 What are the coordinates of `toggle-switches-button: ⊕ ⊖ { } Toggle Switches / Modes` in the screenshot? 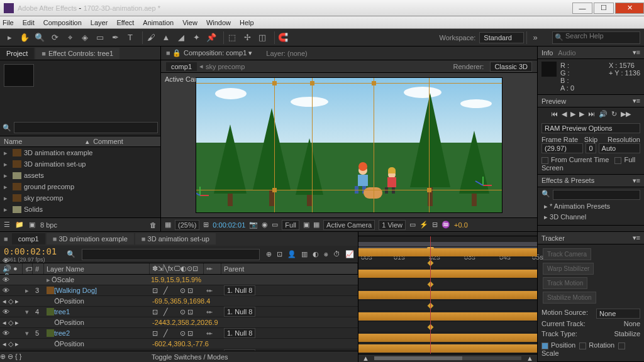 It's located at (179, 356).